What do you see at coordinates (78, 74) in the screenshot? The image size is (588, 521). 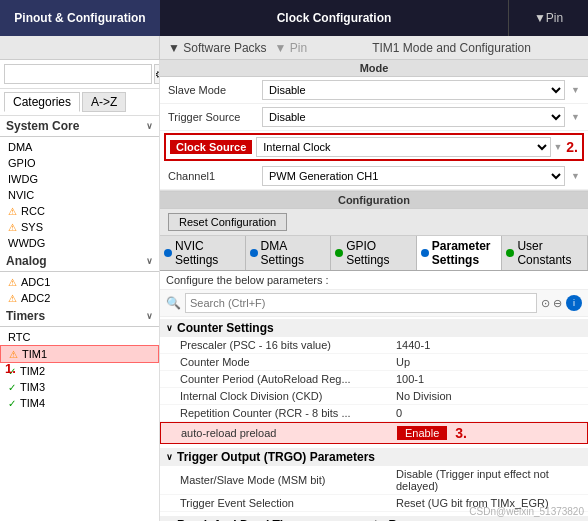 I see `search-input` at bounding box center [78, 74].